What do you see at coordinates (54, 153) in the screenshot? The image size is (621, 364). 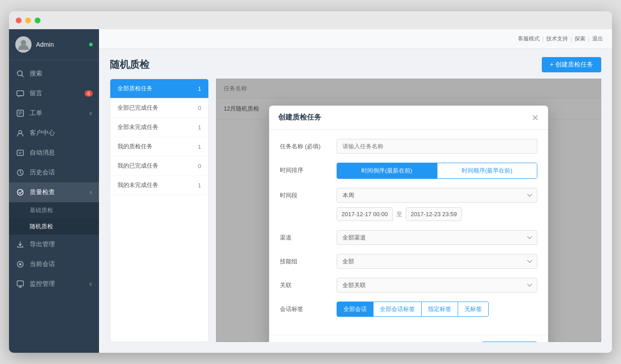 I see `sidebar-item-auto-message: 自动消息` at bounding box center [54, 153].